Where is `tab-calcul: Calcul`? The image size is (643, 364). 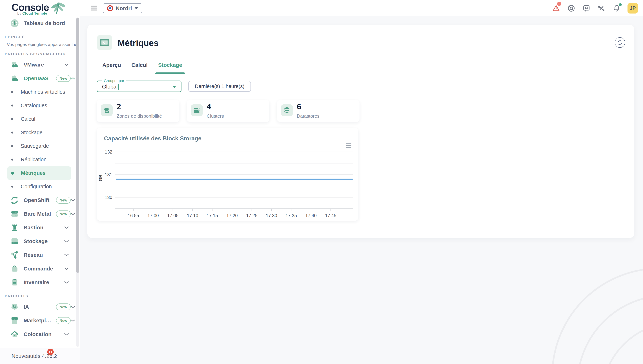 tab-calcul: Calcul is located at coordinates (140, 68).